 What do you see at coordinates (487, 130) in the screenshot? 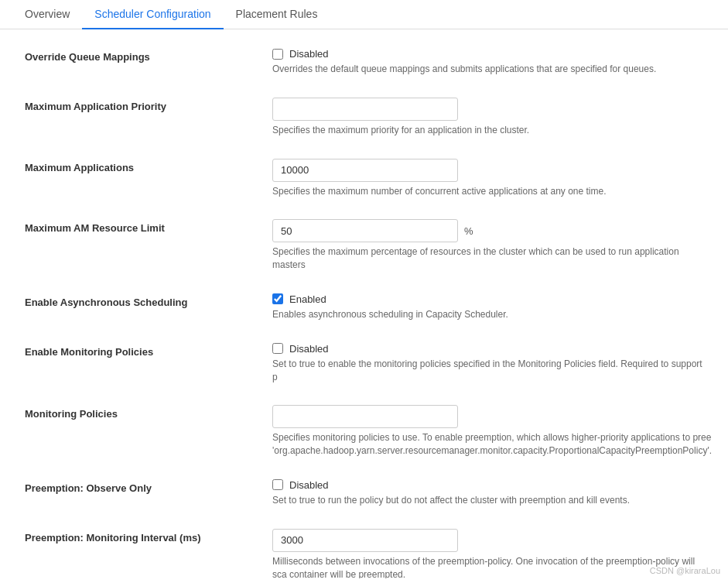
I see `maximum-application-priority-description: Specifies the maximum priority for an ap…` at bounding box center [487, 130].